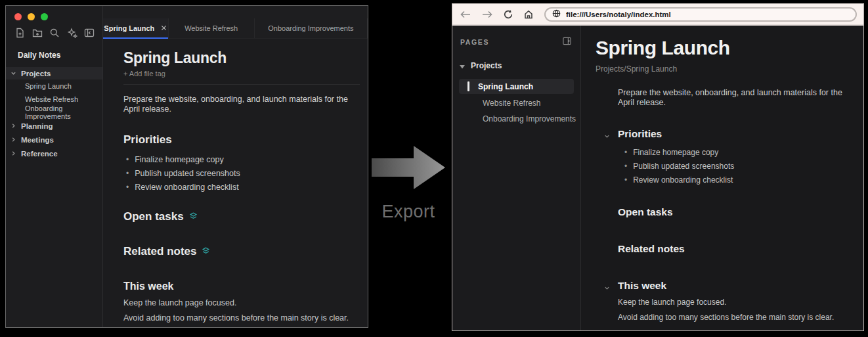 This screenshot has height=337, width=868. I want to click on minimize-window-button, so click(32, 17).